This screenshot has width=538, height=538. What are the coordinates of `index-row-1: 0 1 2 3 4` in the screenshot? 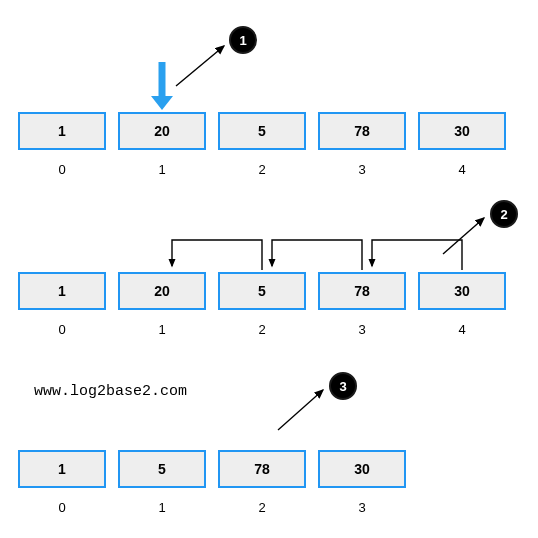 It's located at (262, 170).